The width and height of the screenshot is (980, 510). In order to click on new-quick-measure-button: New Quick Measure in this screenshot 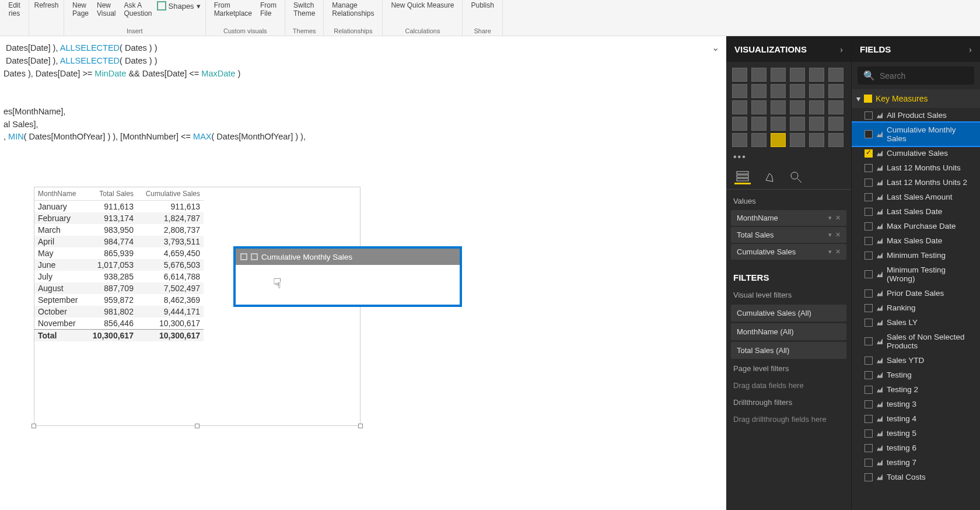, I will do `click(422, 5)`.